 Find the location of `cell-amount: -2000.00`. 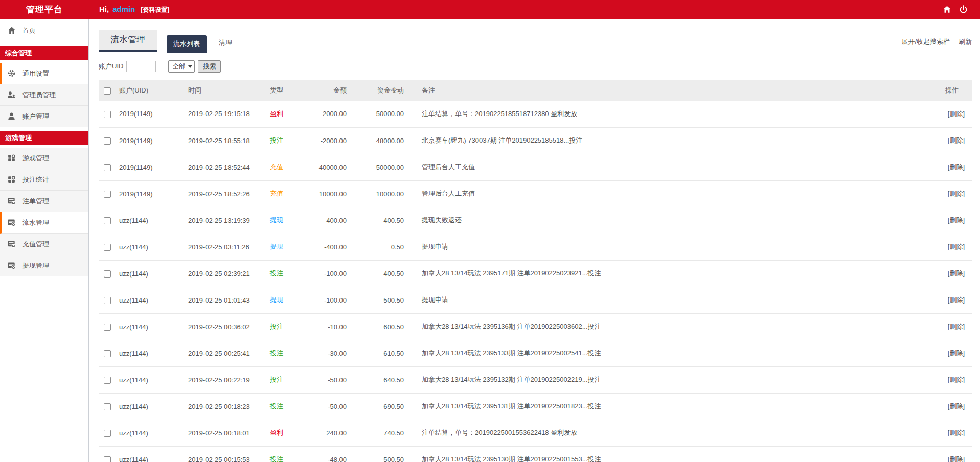

cell-amount: -2000.00 is located at coordinates (324, 141).